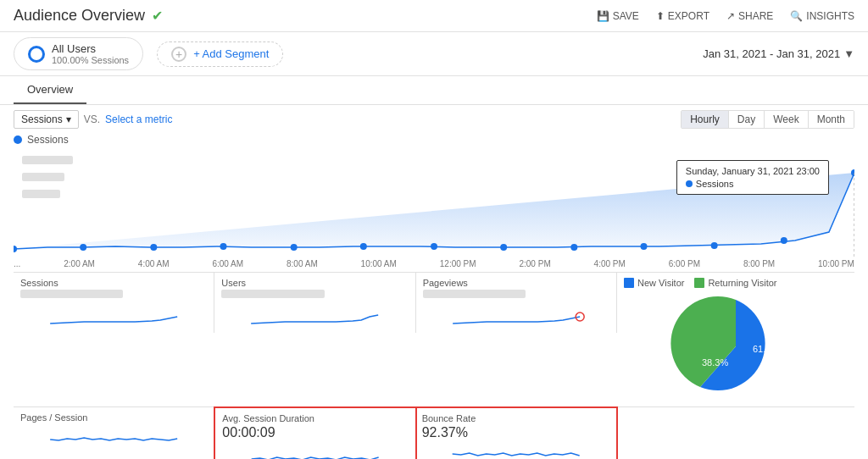 Image resolution: width=868 pixels, height=459 pixels. Describe the element at coordinates (139, 119) in the screenshot. I see `select-metric-link: Select a metric` at that location.